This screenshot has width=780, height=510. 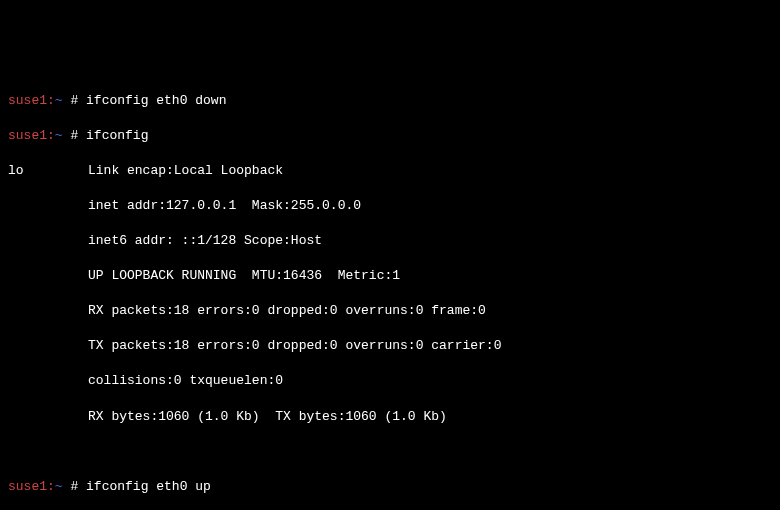 What do you see at coordinates (117, 136) in the screenshot?
I see `command-text: ifconfig` at bounding box center [117, 136].